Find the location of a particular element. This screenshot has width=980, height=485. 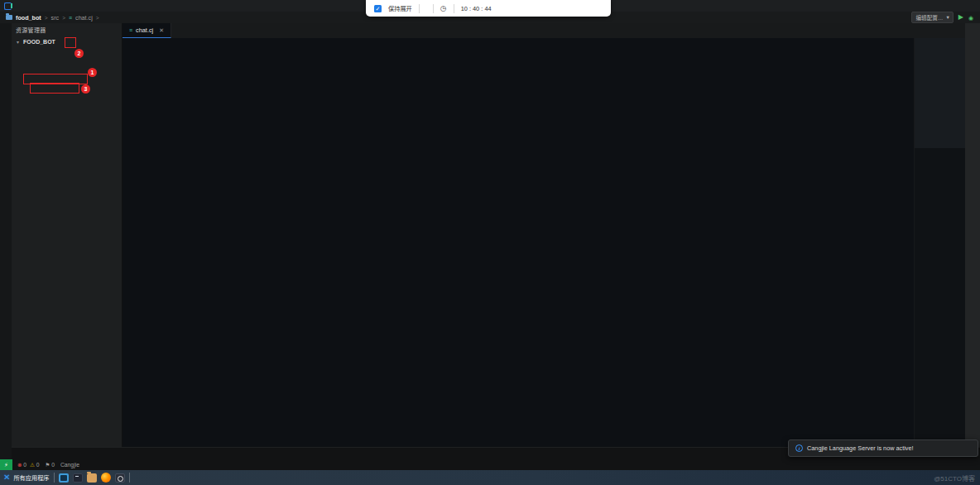

recording-time: 10 : 40 : 44 is located at coordinates (477, 8).